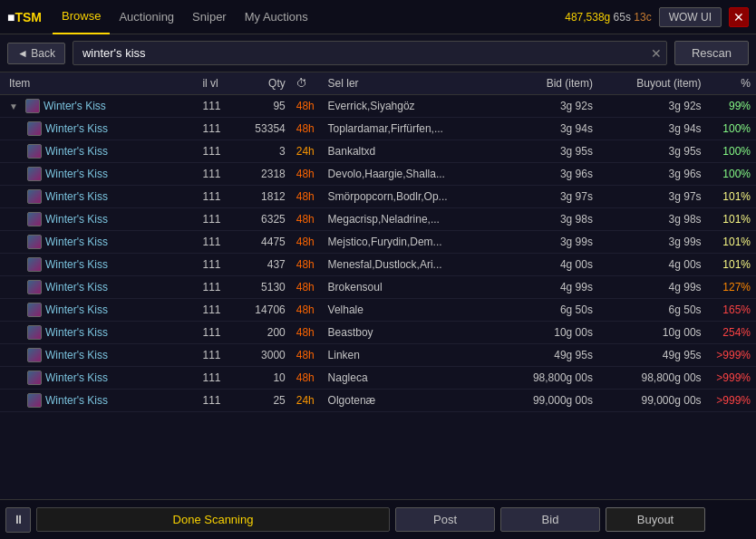 The width and height of the screenshot is (756, 539). Describe the element at coordinates (544, 197) in the screenshot. I see `bid-cell: 3g 97s` at that location.